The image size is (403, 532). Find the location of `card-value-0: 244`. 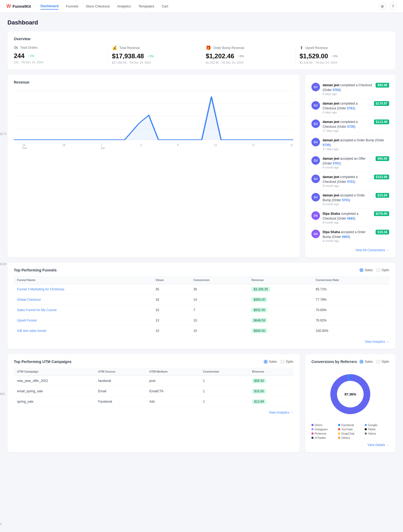

card-value-0: 244 is located at coordinates (19, 56).